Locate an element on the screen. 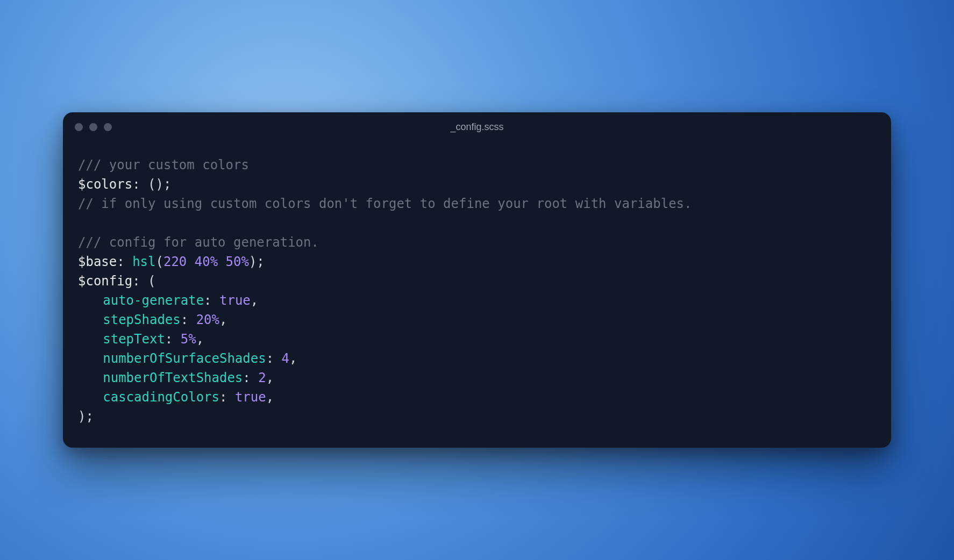 Image resolution: width=954 pixels, height=560 pixels. code-value: 4 is located at coordinates (286, 358).